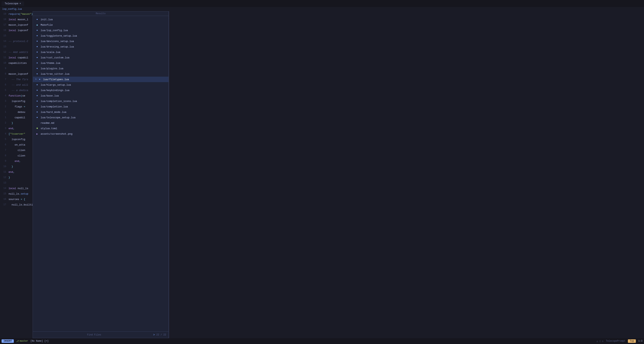  I want to click on filename: lsp_config.lua, so click(12, 9).